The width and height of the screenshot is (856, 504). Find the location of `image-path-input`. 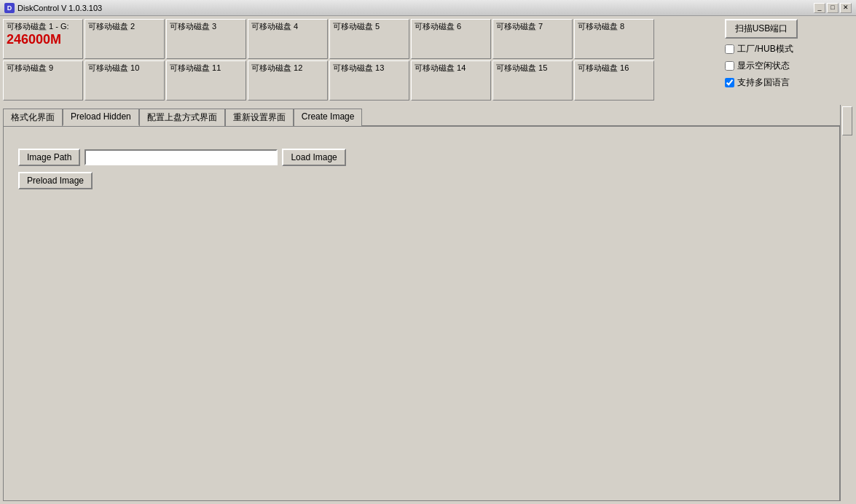

image-path-input is located at coordinates (181, 157).